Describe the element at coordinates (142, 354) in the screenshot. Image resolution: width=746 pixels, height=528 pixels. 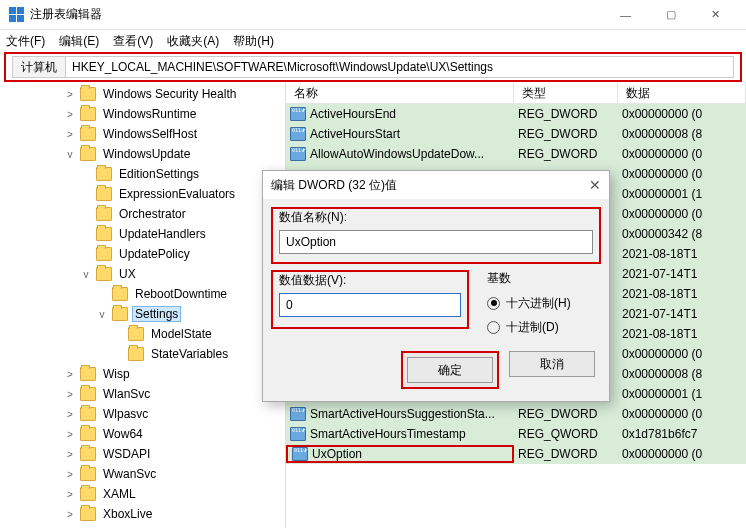
I see `tree-item: StateVariables` at that location.